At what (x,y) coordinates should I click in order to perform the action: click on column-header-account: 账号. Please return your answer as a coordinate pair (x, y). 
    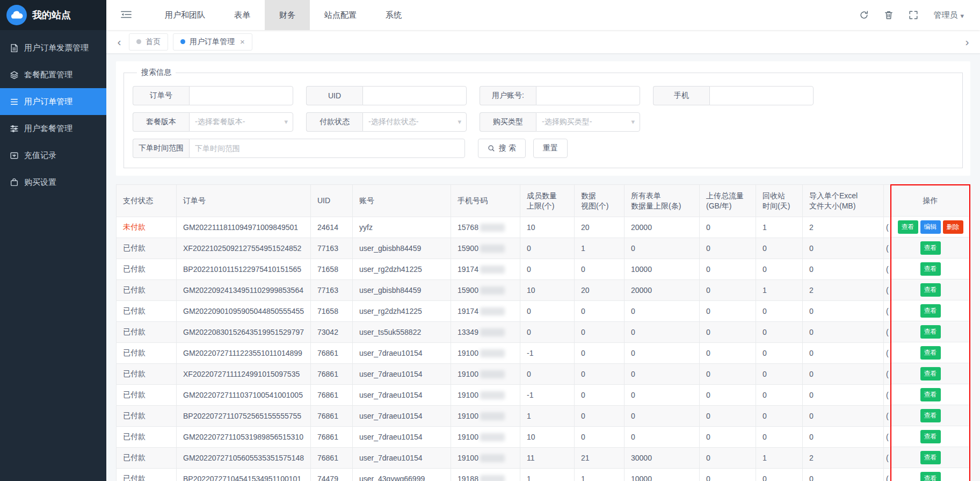
    Looking at the image, I should click on (402, 201).